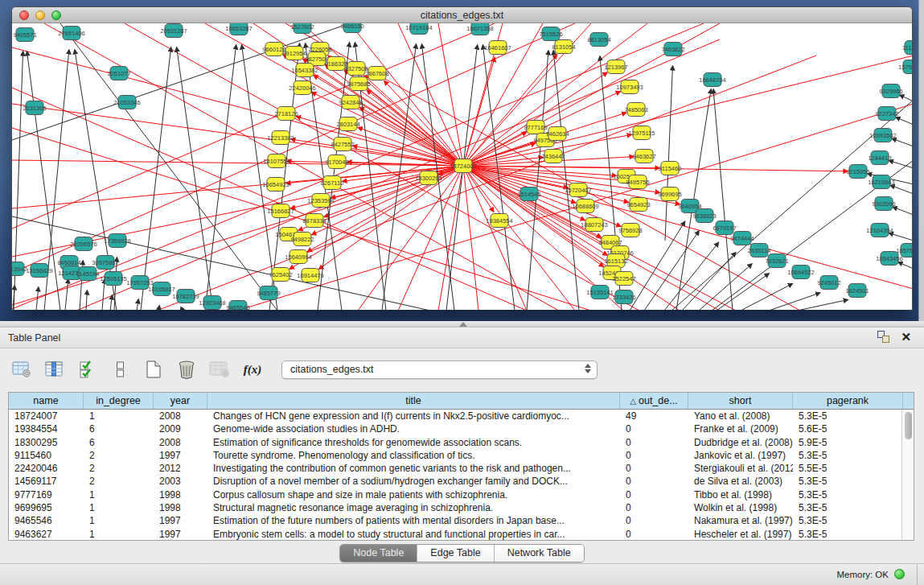  I want to click on tab-edge-table: Edge Table, so click(455, 554).